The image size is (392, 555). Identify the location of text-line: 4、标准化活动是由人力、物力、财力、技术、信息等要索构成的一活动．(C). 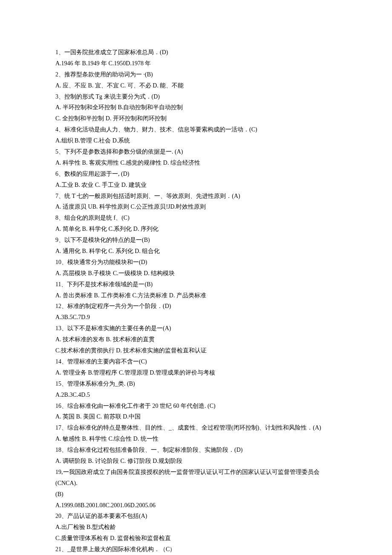
(196, 130).